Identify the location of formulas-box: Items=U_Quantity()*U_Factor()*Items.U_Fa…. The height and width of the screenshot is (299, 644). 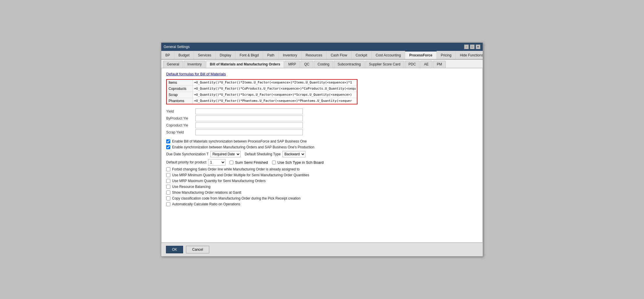
(262, 92).